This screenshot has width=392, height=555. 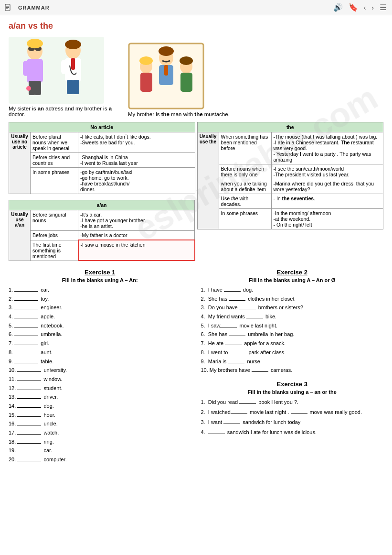 I want to click on image-caption-2: My brother is the man with the mustache., so click(x=179, y=114).